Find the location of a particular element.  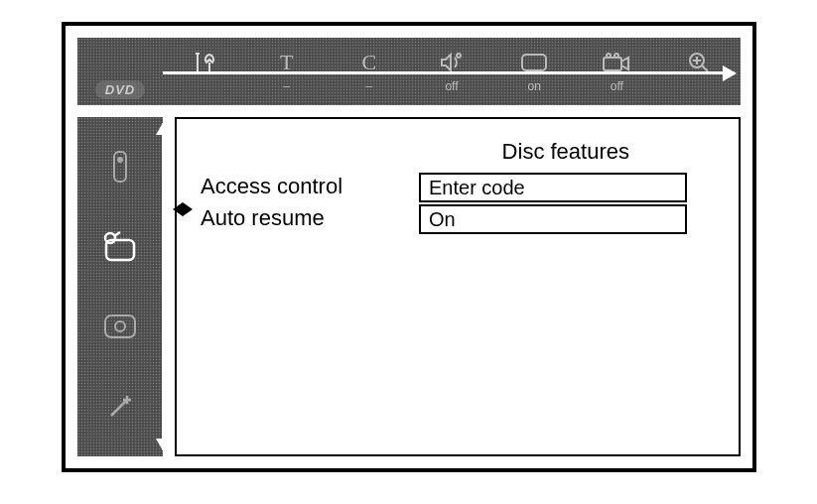

setting-row-auto-resume: Auto resume On is located at coordinates (460, 218).